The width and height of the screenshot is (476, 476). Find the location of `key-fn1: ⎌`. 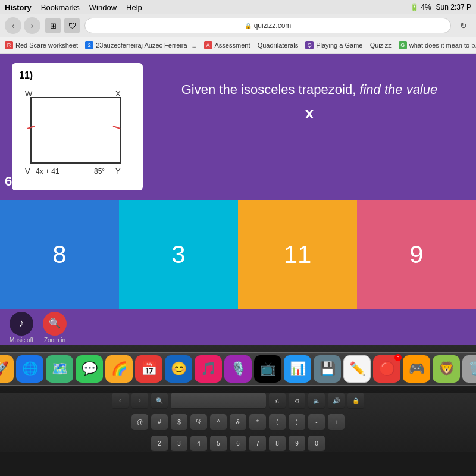

key-fn1: ⎌ is located at coordinates (277, 401).